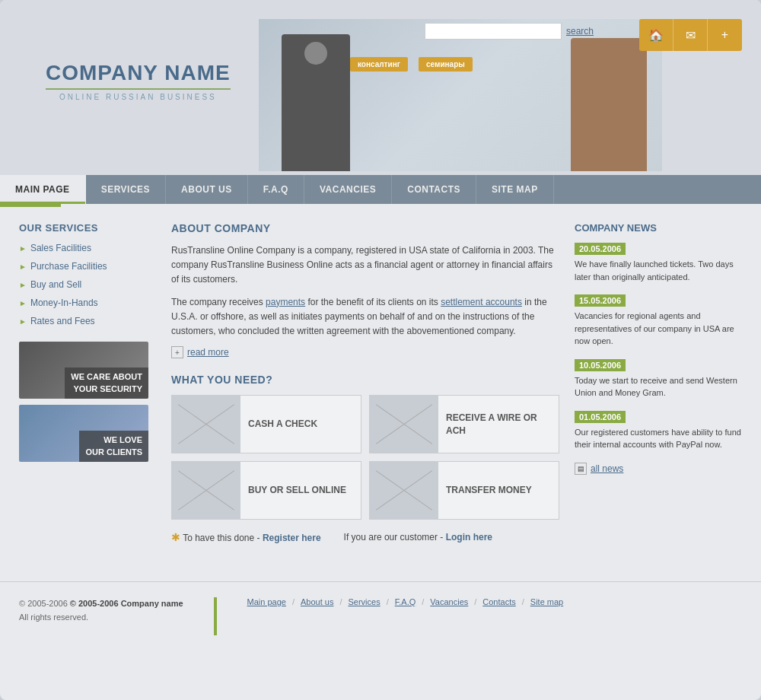  I want to click on service-label-cash: CASH A CHECK, so click(304, 425).